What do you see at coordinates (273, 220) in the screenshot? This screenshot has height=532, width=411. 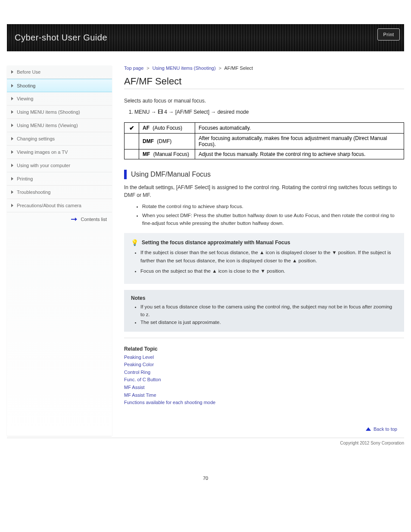 I see `list-item: When you select DMF: Press the shutter b…` at bounding box center [273, 220].